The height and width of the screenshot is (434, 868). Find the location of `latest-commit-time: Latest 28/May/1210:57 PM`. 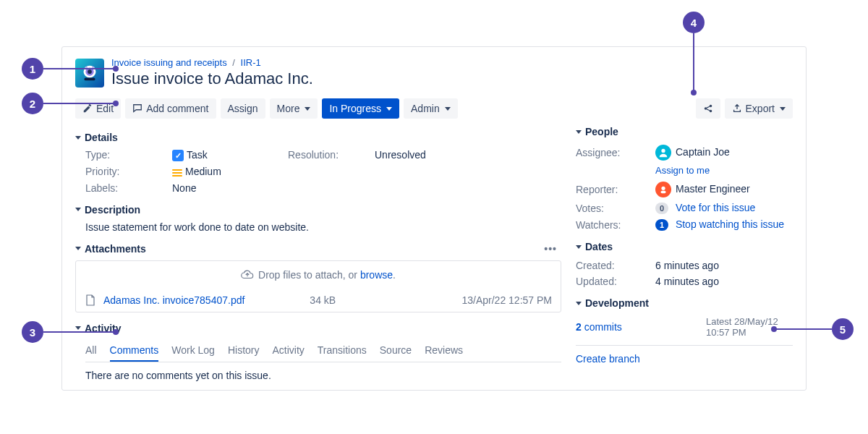

latest-commit-time: Latest 28/May/1210:57 PM is located at coordinates (749, 327).